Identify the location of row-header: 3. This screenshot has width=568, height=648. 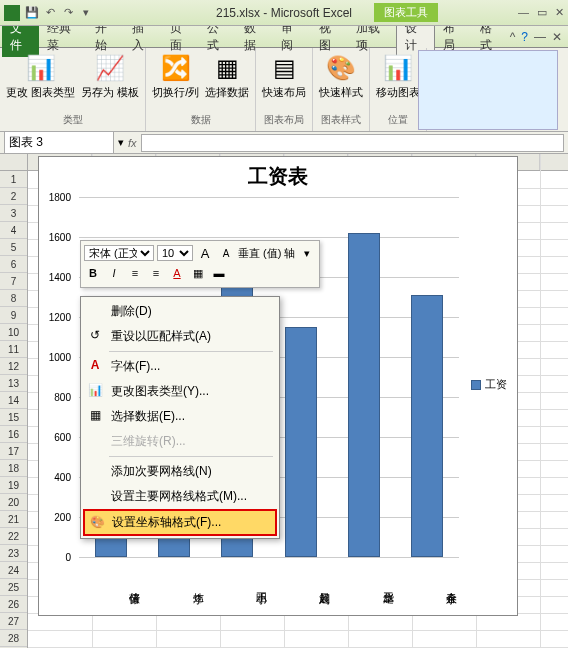
(14, 214).